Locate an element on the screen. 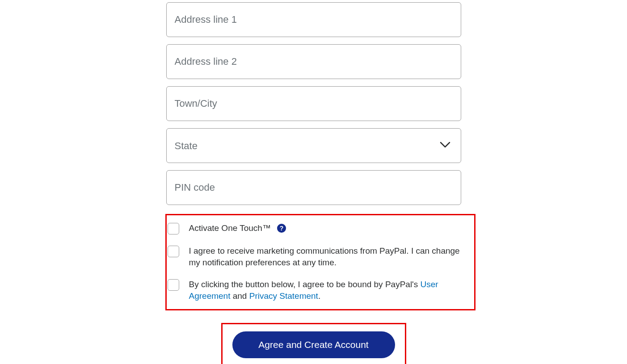 This screenshot has height=364, width=627. help-icon: ? is located at coordinates (282, 228).